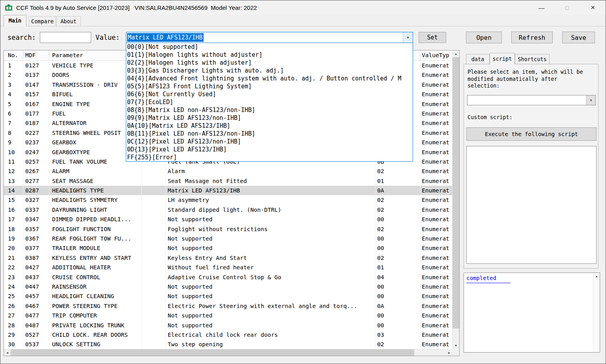  I want to click on table-row: 28 0487 PRIVATE LOCKING TRUNK Not suppor…, so click(228, 325).